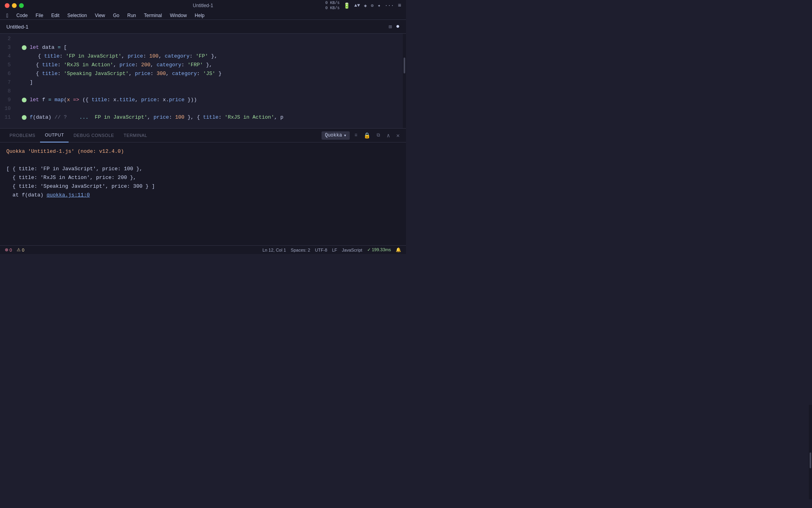  What do you see at coordinates (378, 135) in the screenshot?
I see `copy-icon: ⧉` at bounding box center [378, 135].